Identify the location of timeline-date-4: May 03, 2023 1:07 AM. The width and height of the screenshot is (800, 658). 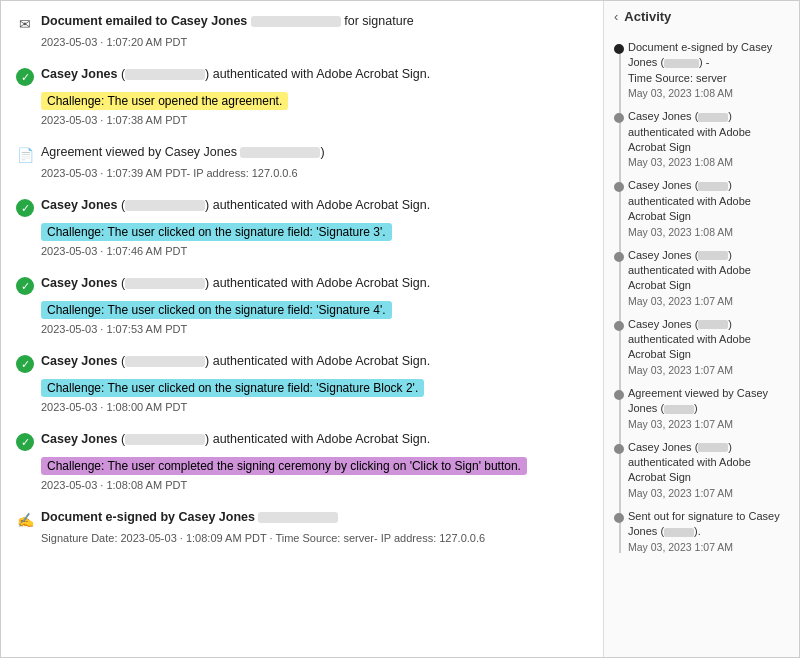
(708, 370).